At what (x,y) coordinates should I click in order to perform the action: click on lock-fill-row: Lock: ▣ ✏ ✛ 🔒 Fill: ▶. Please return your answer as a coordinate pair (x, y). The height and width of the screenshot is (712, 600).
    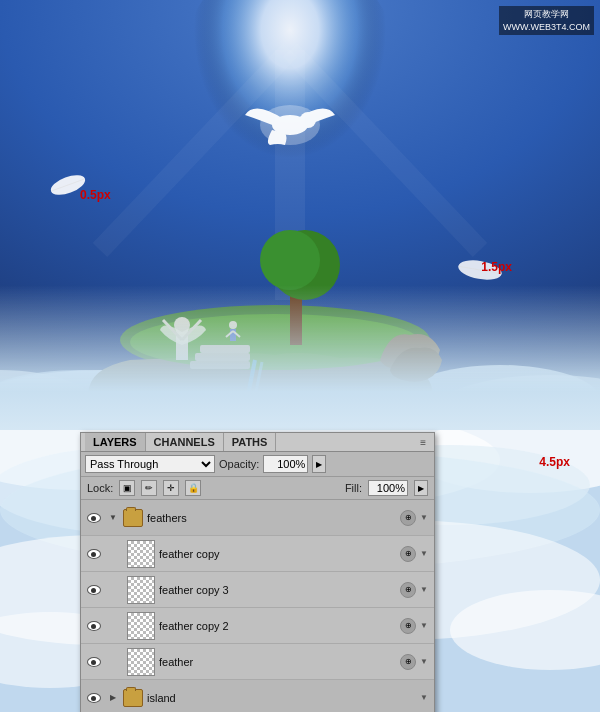
    Looking at the image, I should click on (258, 488).